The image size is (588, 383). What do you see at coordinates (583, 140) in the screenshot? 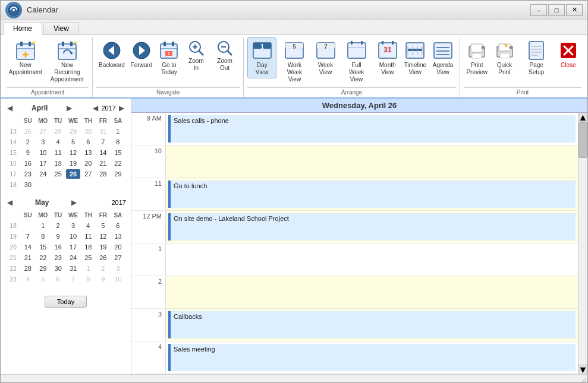
I see `scrollbar-thumb` at bounding box center [583, 140].